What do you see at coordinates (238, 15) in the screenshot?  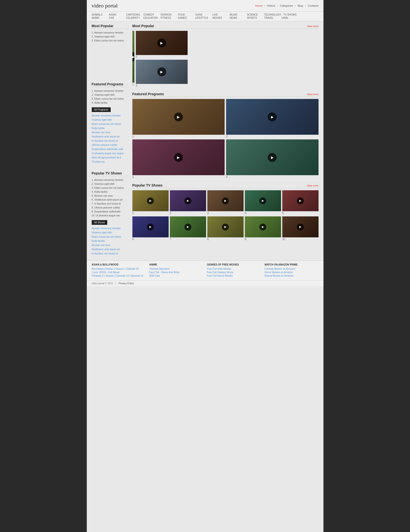 I see `cat-music: MUSIC` at bounding box center [238, 15].